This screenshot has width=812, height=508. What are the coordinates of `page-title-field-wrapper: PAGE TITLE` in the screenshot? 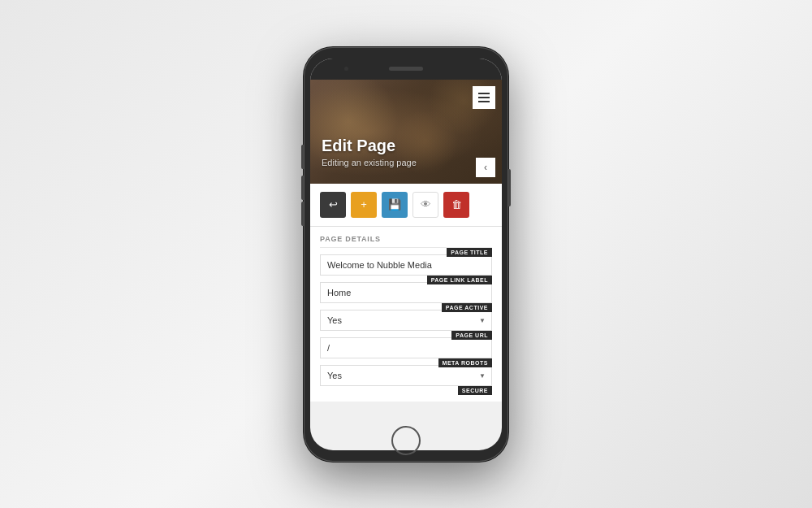 It's located at (406, 265).